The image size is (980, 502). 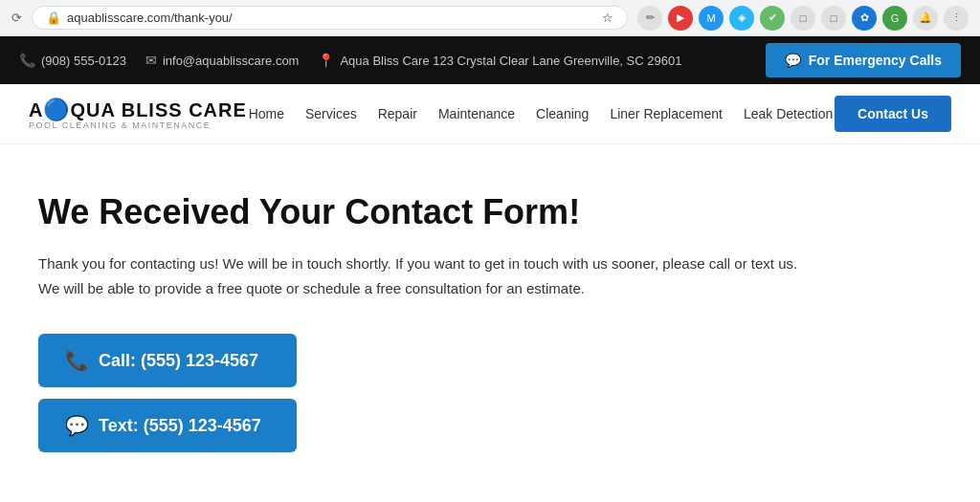 I want to click on address-bar: 🔒 aquablisscare.com/thank-you/ ☆, so click(x=329, y=17).